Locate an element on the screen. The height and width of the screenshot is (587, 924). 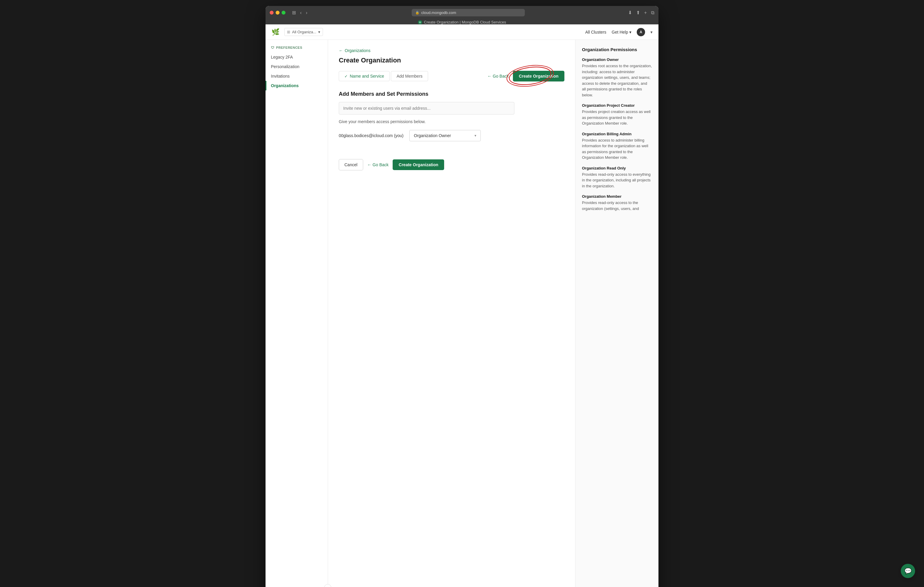
sidebar-toggle-button: ⊞ is located at coordinates (294, 13).